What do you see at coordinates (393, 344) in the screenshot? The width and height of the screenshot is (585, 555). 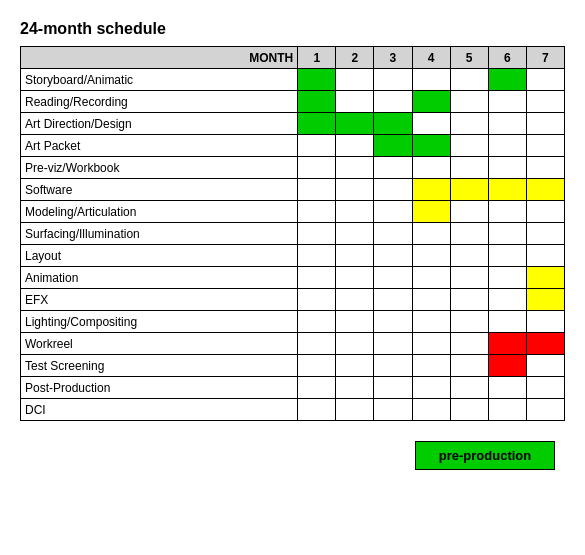 I see `cell-r12-c2` at bounding box center [393, 344].